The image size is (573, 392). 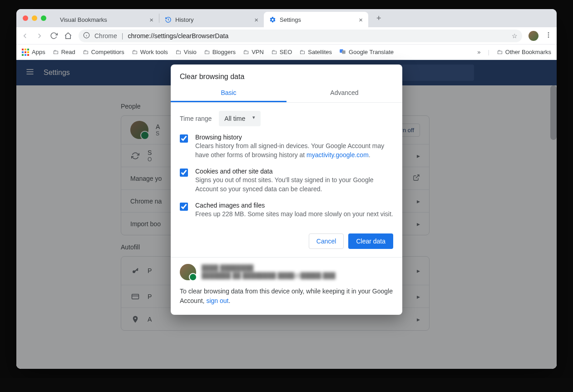 What do you see at coordinates (342, 52) in the screenshot?
I see `translate-icon` at bounding box center [342, 52].